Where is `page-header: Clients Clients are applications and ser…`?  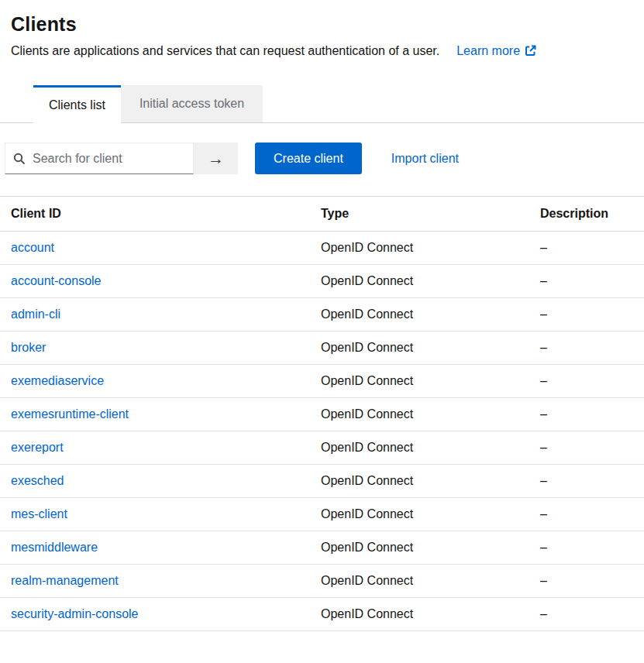
page-header: Clients Clients are applications and ser… is located at coordinates (322, 29).